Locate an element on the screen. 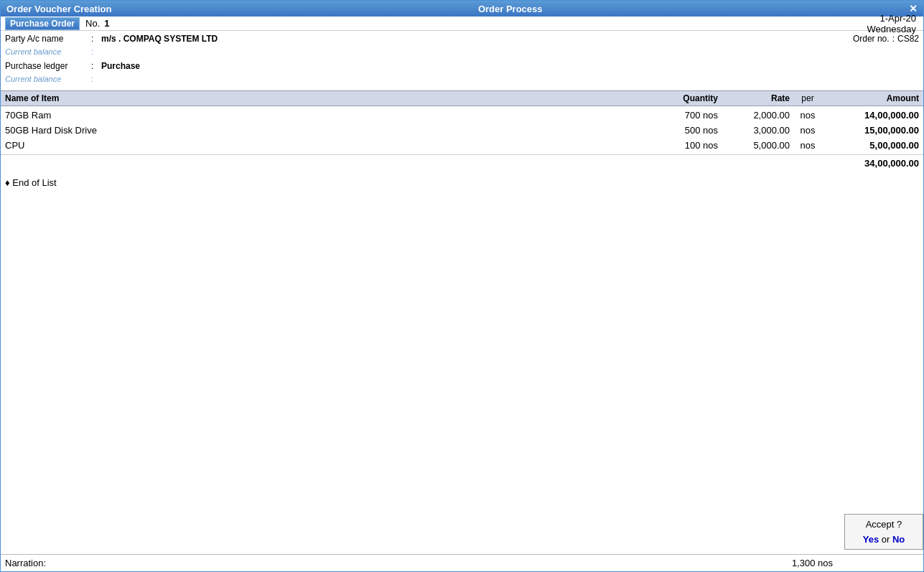  col-header-quantity: Quantity is located at coordinates (675, 98).